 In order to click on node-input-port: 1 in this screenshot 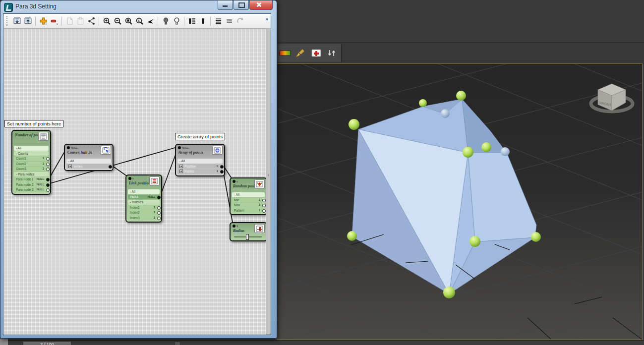, I will do `click(235, 226)`.